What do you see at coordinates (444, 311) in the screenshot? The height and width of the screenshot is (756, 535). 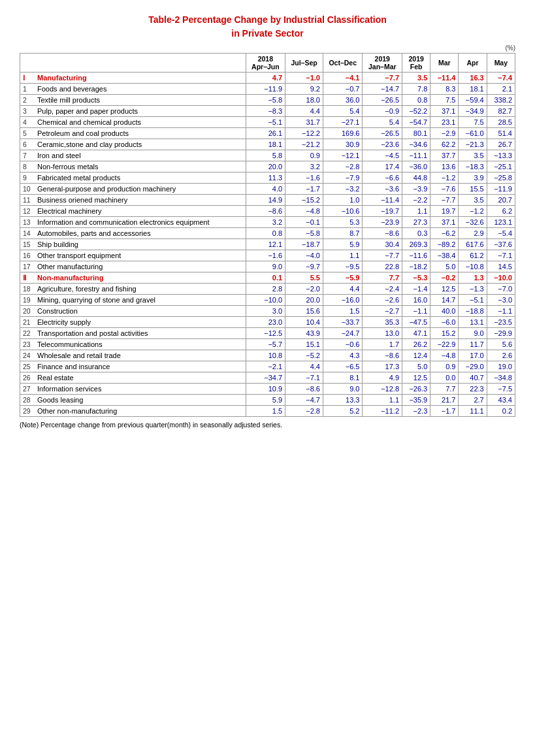 I see `row-value: 40.0` at bounding box center [444, 311].